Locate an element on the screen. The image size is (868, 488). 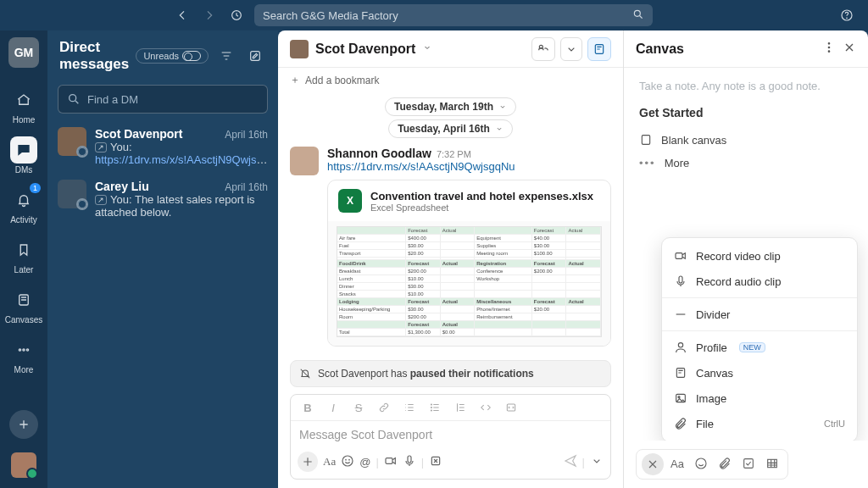
attachment-source: Added by OneDrive and SharePoint is located at coordinates (488, 351).